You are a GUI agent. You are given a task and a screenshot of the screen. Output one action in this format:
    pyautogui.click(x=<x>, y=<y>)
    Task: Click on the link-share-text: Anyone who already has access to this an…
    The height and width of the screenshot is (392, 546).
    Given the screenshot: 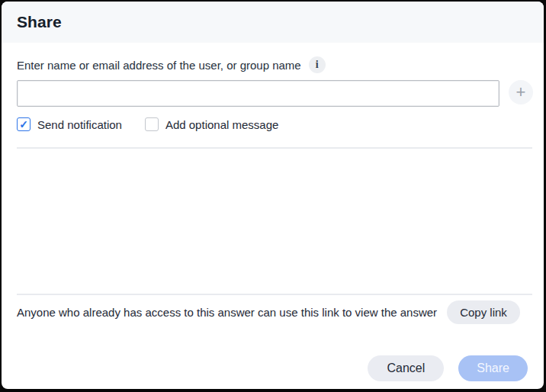 What is the action you would take?
    pyautogui.click(x=227, y=313)
    